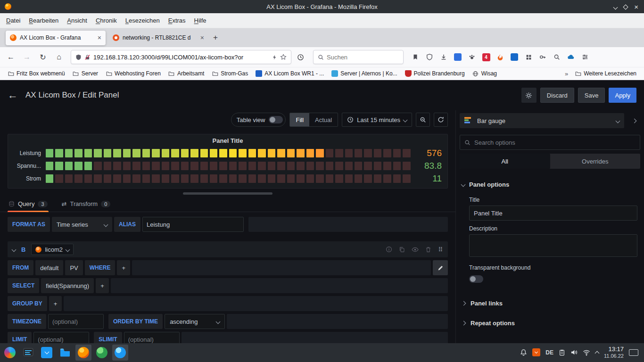  Describe the element at coordinates (500, 57) in the screenshot. I see `flame-extension-icon` at that location.